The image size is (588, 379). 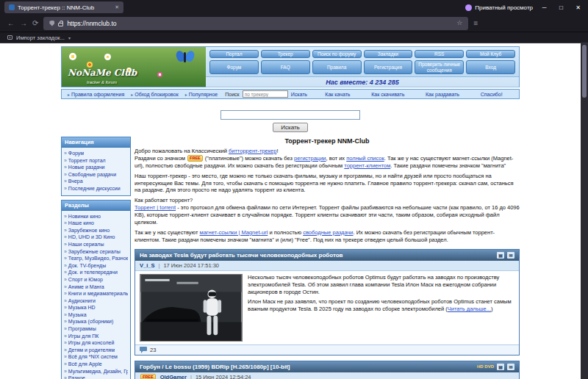 I want to click on sidebar-section-link: Всё для *NIX систем, so click(x=96, y=357).